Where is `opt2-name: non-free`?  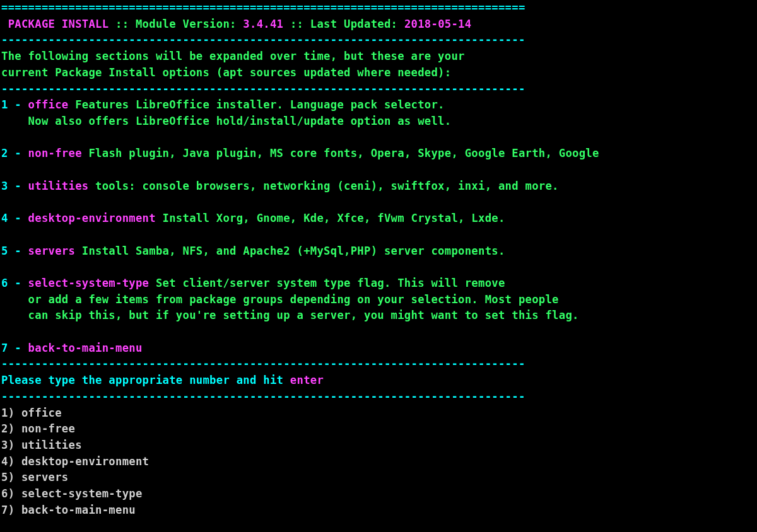 opt2-name: non-free is located at coordinates (59, 153).